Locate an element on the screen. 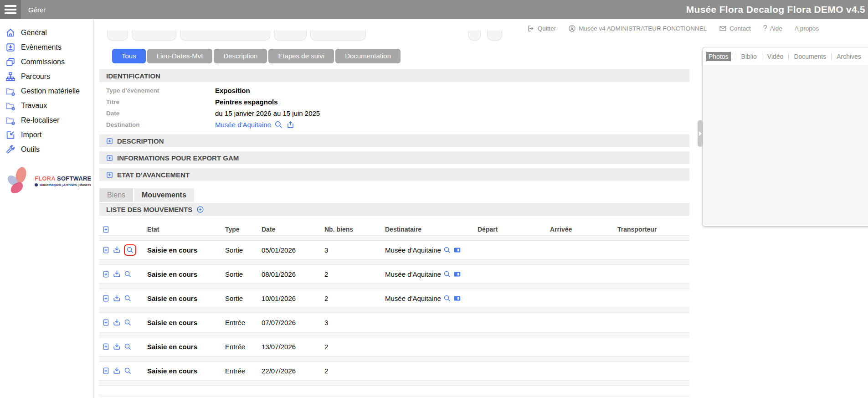 This screenshot has height=398, width=868. date-cell: 07/07/2026 is located at coordinates (293, 323).